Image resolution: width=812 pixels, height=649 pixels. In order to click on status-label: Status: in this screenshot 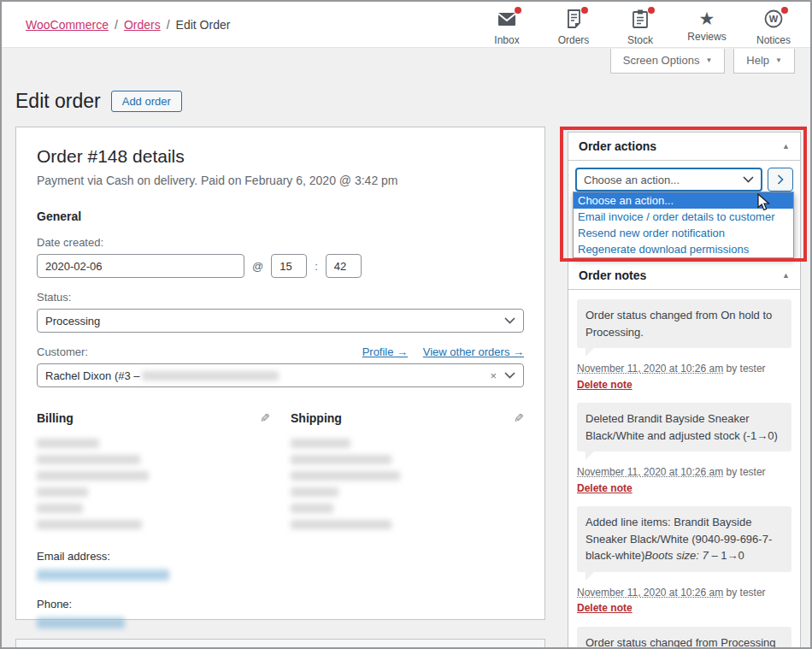, I will do `click(280, 298)`.